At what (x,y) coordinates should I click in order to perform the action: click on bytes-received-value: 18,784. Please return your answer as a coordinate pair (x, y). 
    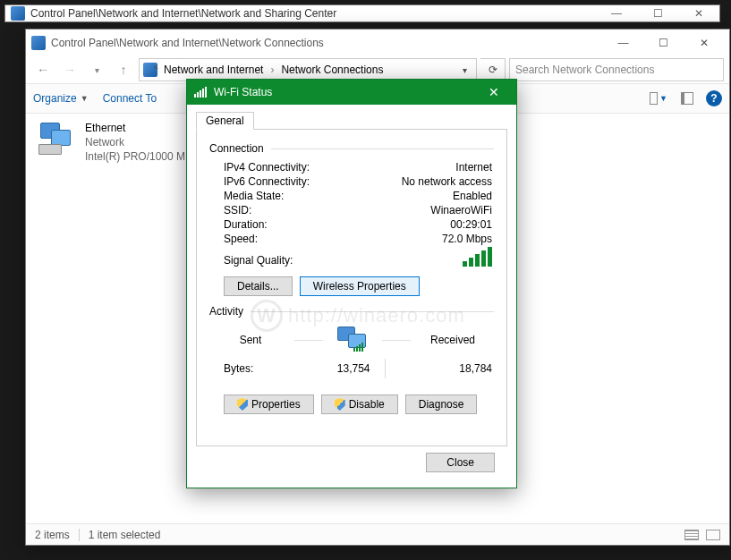
    Looking at the image, I should click on (446, 369).